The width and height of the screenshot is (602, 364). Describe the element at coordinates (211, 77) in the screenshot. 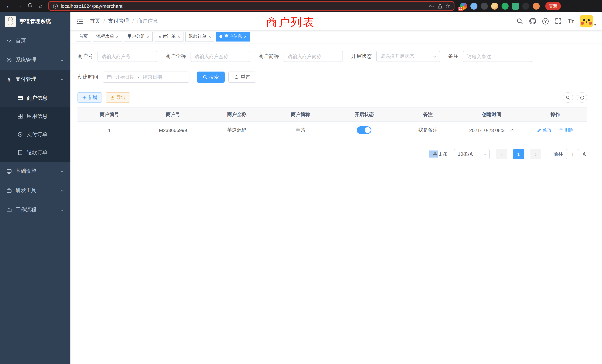

I see `search-button: 搜索` at that location.